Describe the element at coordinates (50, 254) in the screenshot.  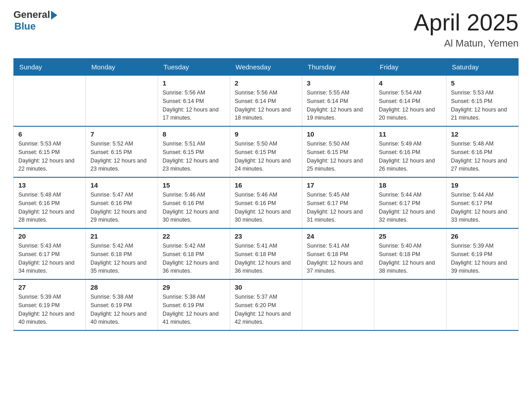
I see `calendar-cell: 20Sunrise: 5:43 AMSunset: 6:17 PMDayligh…` at that location.